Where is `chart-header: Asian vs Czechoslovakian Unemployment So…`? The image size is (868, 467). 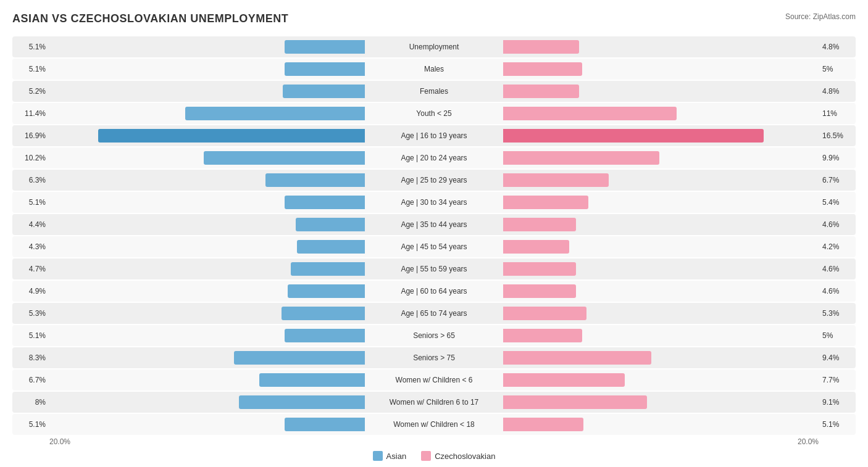
chart-header: Asian vs Czechoslovakian Unemployment So… is located at coordinates (434, 19).